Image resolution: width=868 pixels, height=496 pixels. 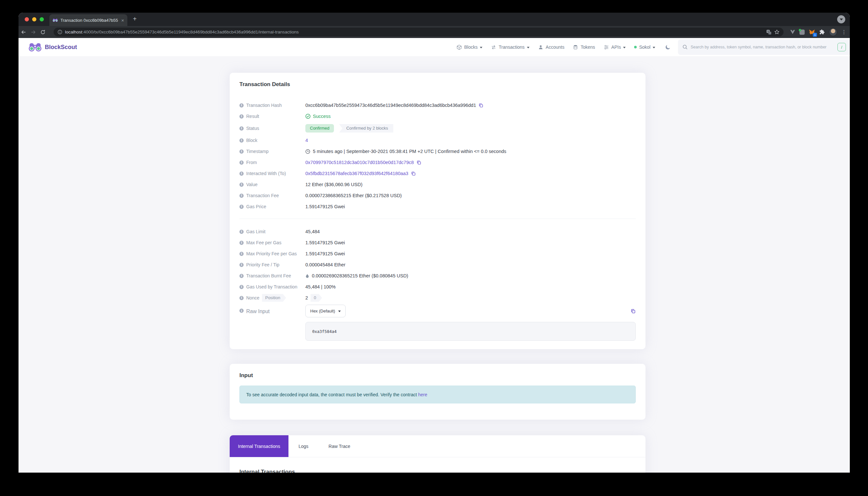 I want to click on minimize-window-button, so click(x=34, y=19).